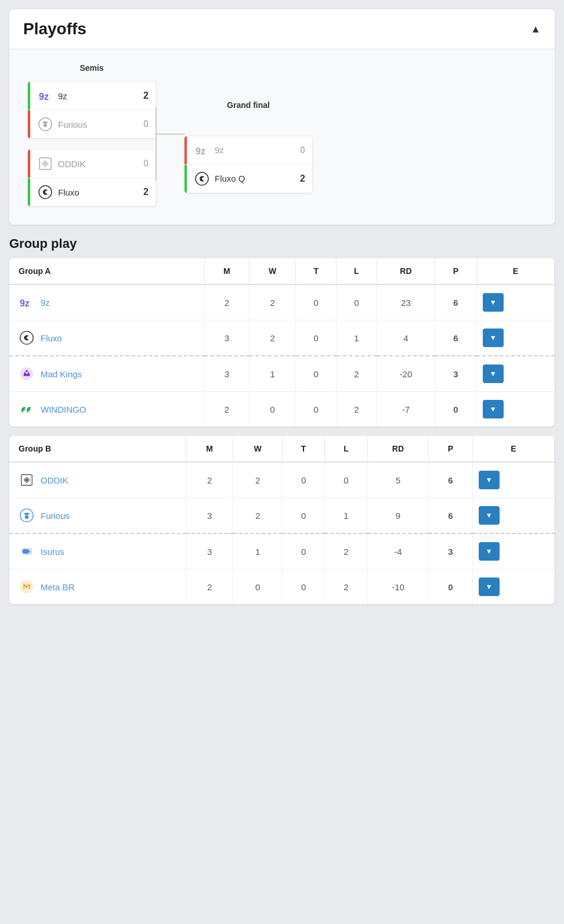  What do you see at coordinates (63, 410) in the screenshot?
I see `team-name-windingo: WINDINGO` at bounding box center [63, 410].